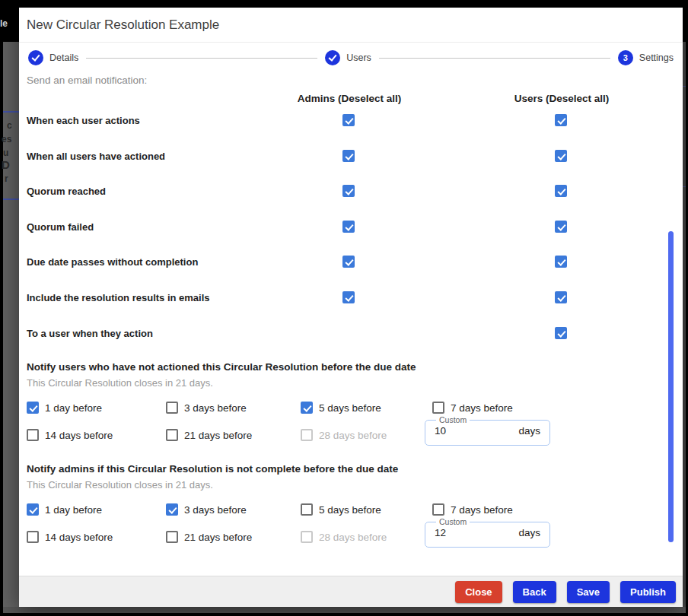  I want to click on email-option-row: When each user actions, so click(351, 122).